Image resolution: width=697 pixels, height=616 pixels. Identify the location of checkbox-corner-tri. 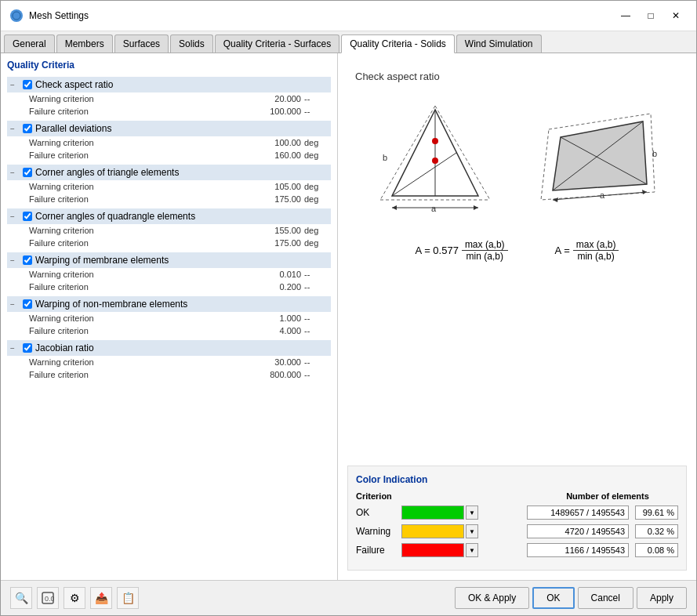
(27, 172).